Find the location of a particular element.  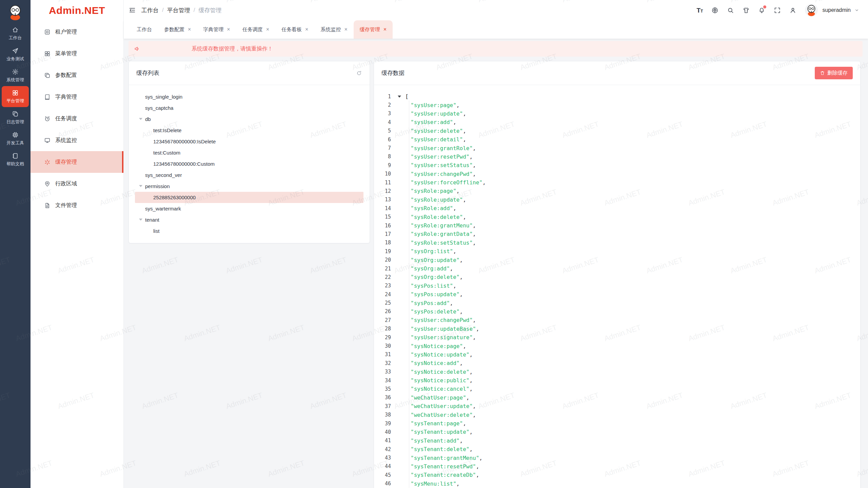

tree-node-0: sys_single_login is located at coordinates (249, 97).